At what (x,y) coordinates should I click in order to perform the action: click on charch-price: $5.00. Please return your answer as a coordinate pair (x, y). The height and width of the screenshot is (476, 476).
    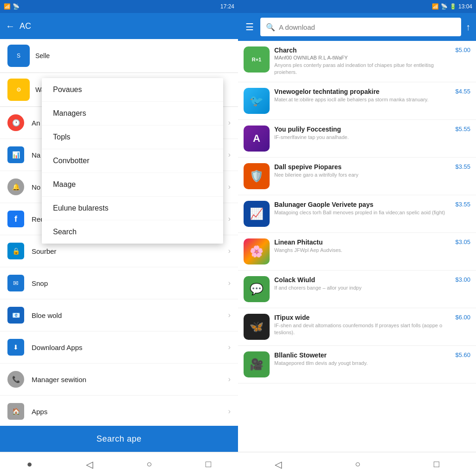
    Looking at the image, I should click on (463, 50).